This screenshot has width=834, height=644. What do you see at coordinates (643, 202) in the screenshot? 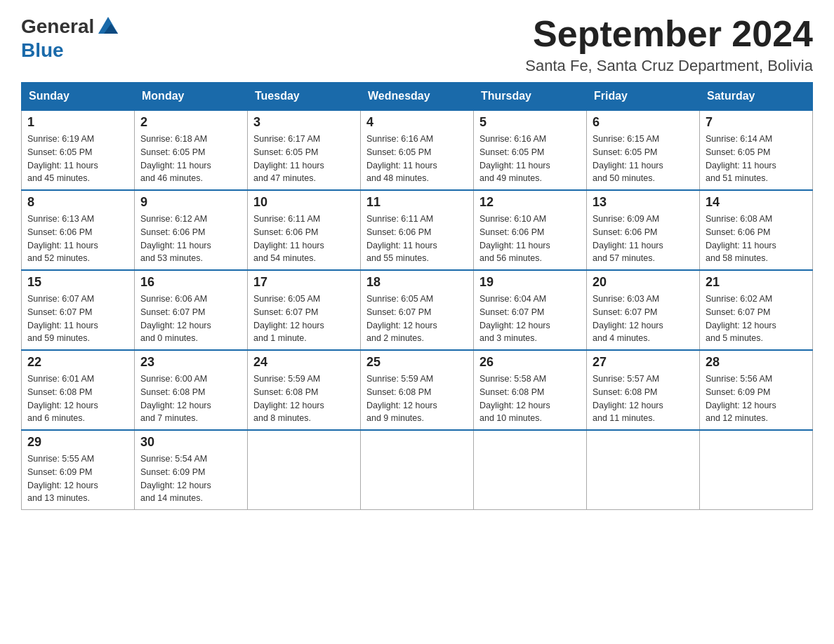
I see `day-number: 13` at bounding box center [643, 202].